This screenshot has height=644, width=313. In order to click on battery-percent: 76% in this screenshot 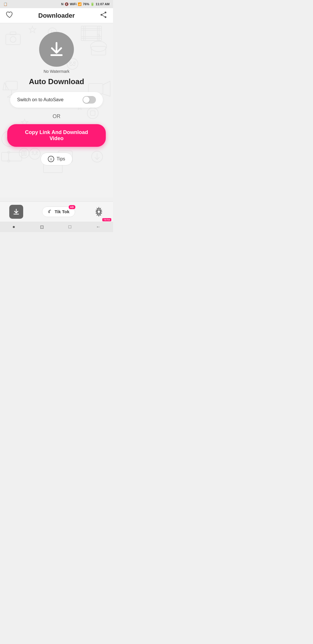, I will do `click(86, 4)`.